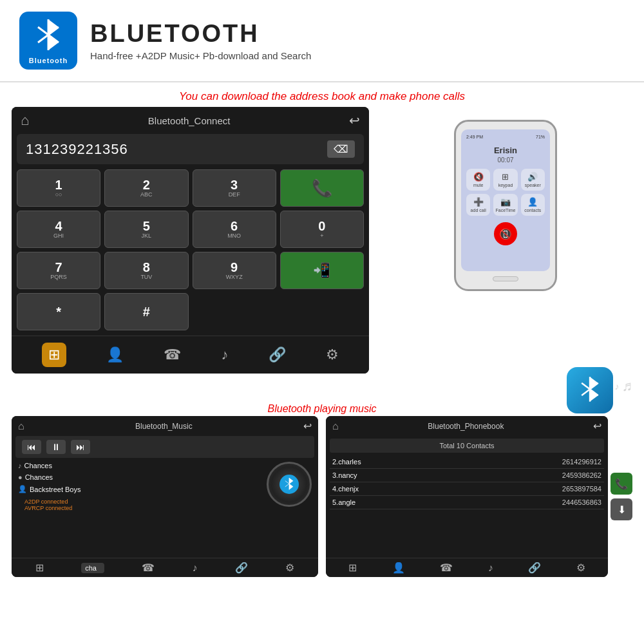 This screenshot has height=644, width=644. Describe the element at coordinates (505, 180) in the screenshot. I see `phone-action-keypad: ⊞ keypad` at that location.